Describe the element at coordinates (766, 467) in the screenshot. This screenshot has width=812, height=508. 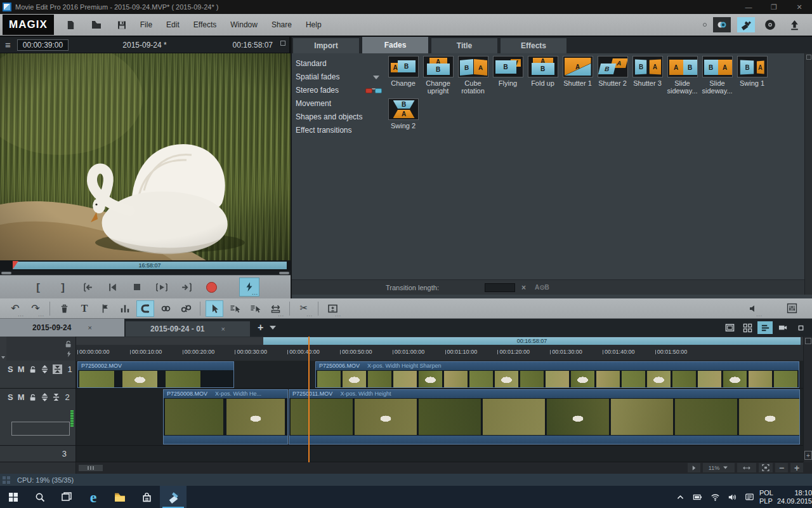
I see `fit-all-icon` at that location.